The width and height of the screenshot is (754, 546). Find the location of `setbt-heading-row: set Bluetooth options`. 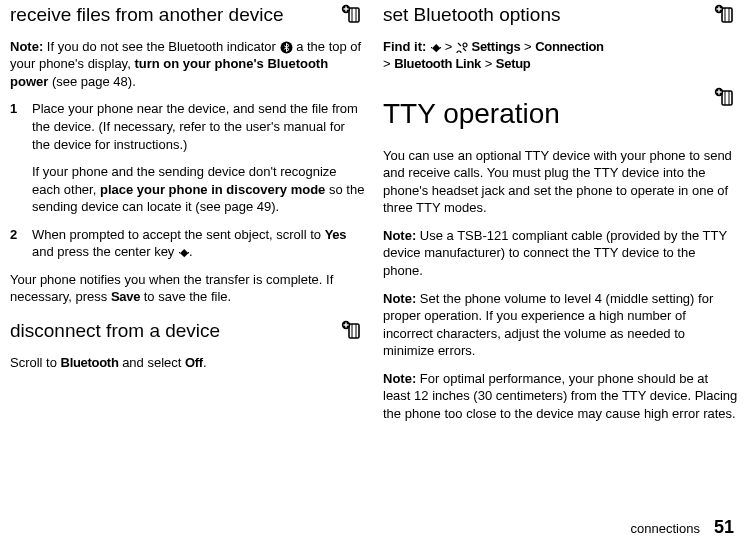

setbt-heading-row: set Bluetooth options is located at coordinates (560, 16).